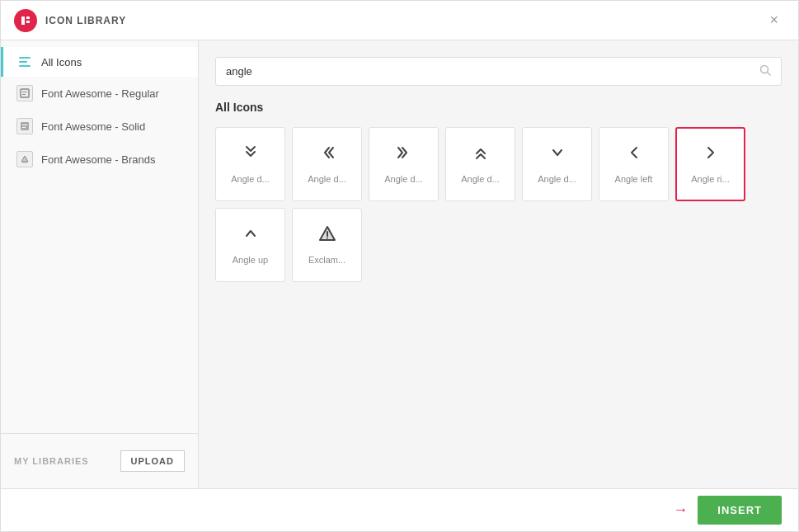 The height and width of the screenshot is (532, 799). What do you see at coordinates (498, 71) in the screenshot?
I see `search-bar` at bounding box center [498, 71].